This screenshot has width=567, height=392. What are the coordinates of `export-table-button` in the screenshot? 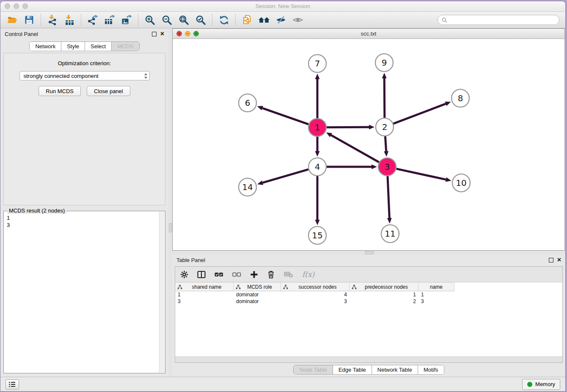 It's located at (110, 20).